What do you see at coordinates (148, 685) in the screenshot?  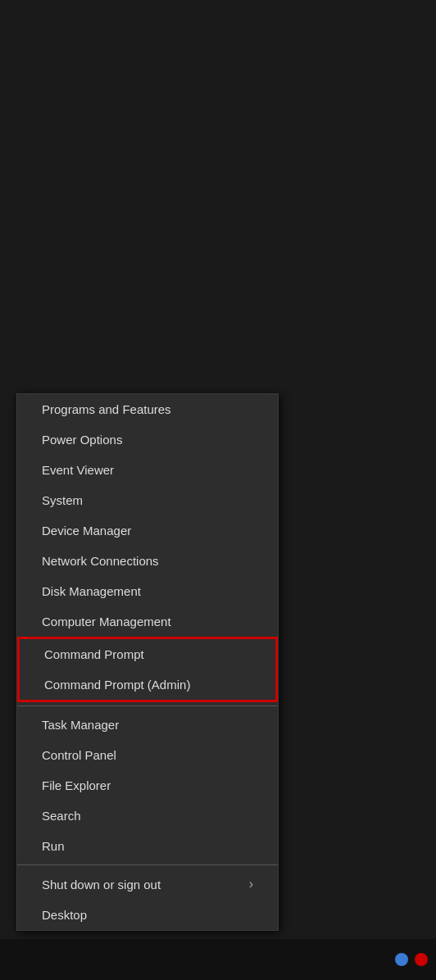 I see `menu-item-cmd-admin: Command Prompt (Admin)` at bounding box center [148, 685].